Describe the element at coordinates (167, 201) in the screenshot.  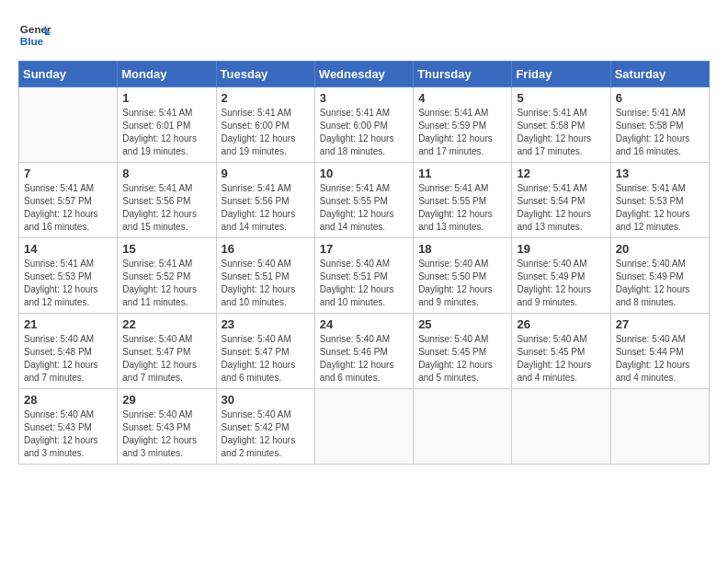
I see `calendar-cell: 8Sunrise: 5:41 AM Sunset: 5:56 PM Daylig…` at that location.